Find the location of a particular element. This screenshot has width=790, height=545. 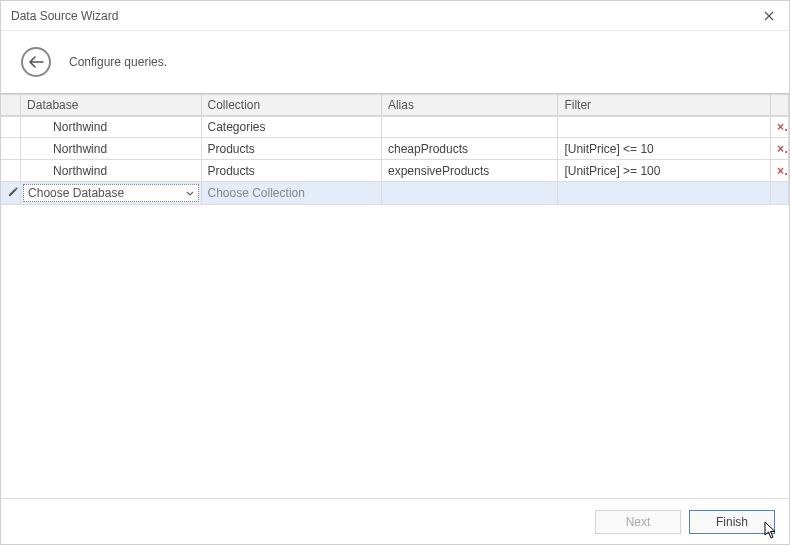

cell-filter: [UnitPrice] <= 10 is located at coordinates (664, 149).